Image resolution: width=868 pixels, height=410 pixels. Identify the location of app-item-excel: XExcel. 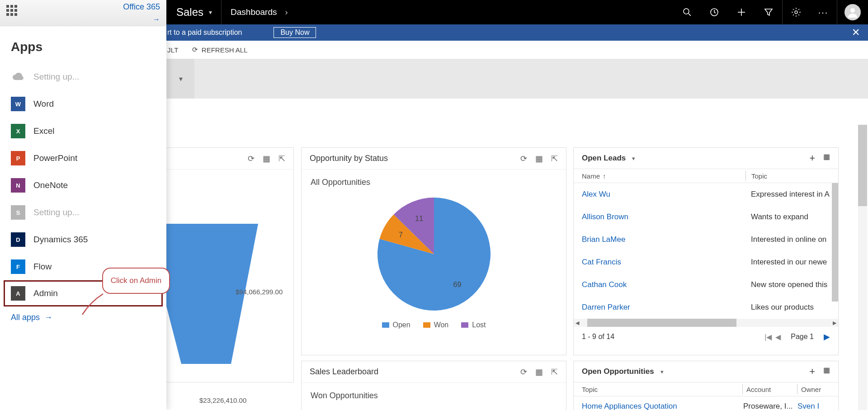
(83, 131).